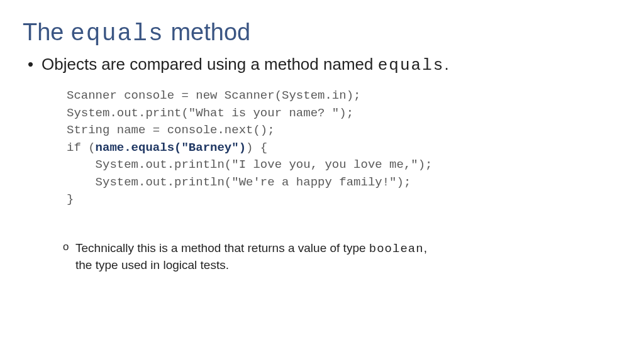 The height and width of the screenshot is (362, 644). I want to click on title-code: equals, so click(117, 34).